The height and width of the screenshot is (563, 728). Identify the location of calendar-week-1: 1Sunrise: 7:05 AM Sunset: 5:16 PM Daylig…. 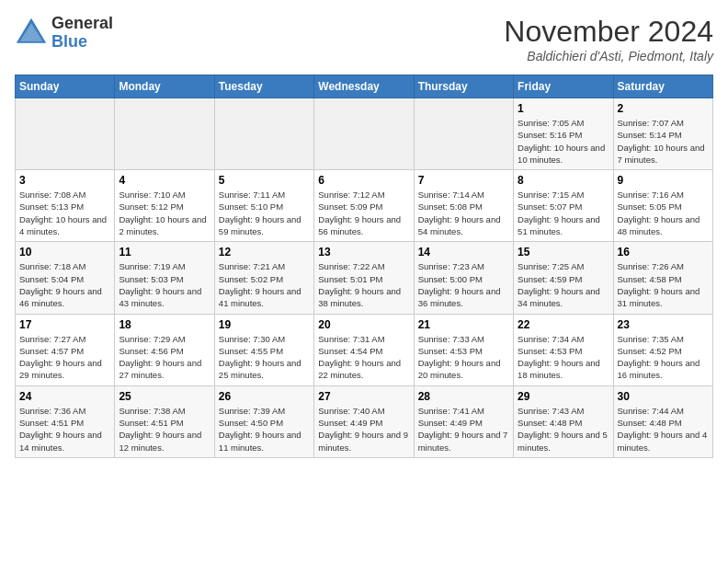
(364, 134).